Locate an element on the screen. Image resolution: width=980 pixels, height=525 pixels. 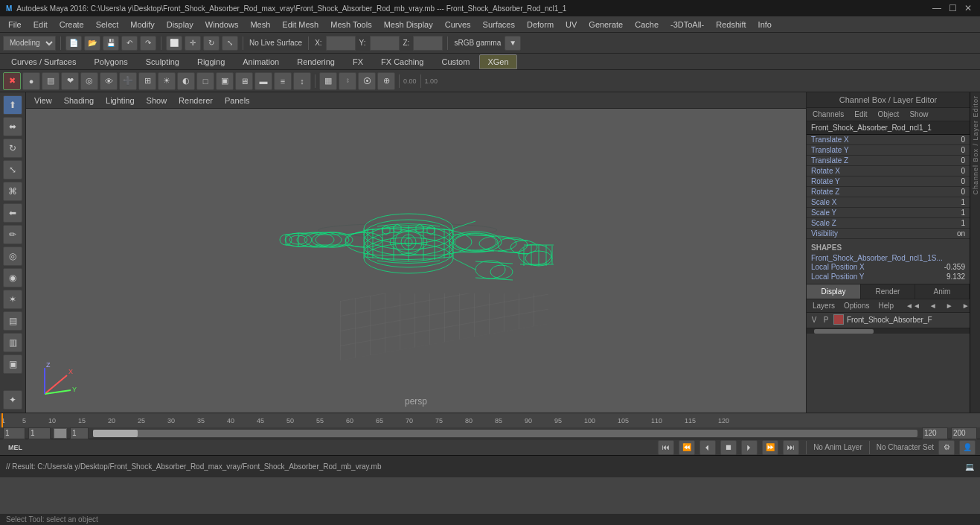
icon-shade2: □ is located at coordinates (205, 81).